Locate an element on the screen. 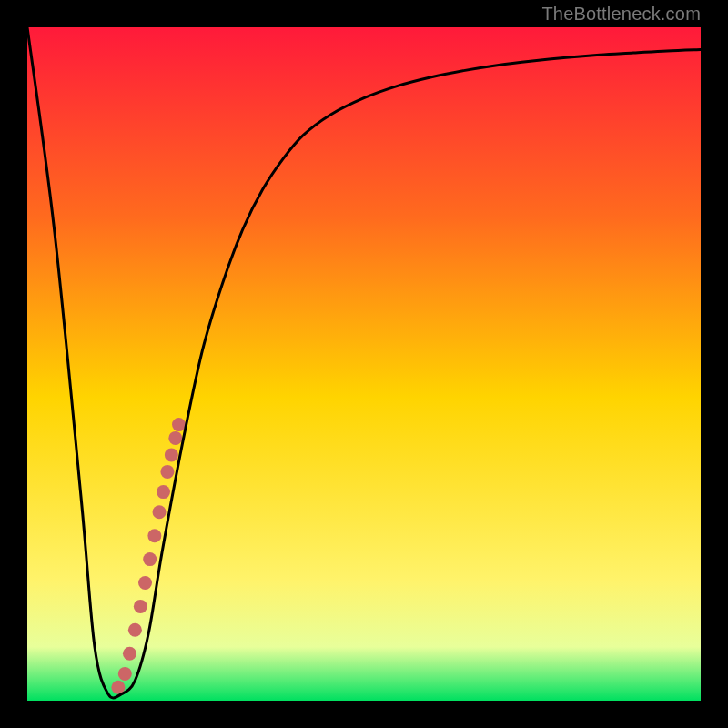 This screenshot has width=728, height=728. attribution-text: TheBottleneck.com is located at coordinates (621, 15).